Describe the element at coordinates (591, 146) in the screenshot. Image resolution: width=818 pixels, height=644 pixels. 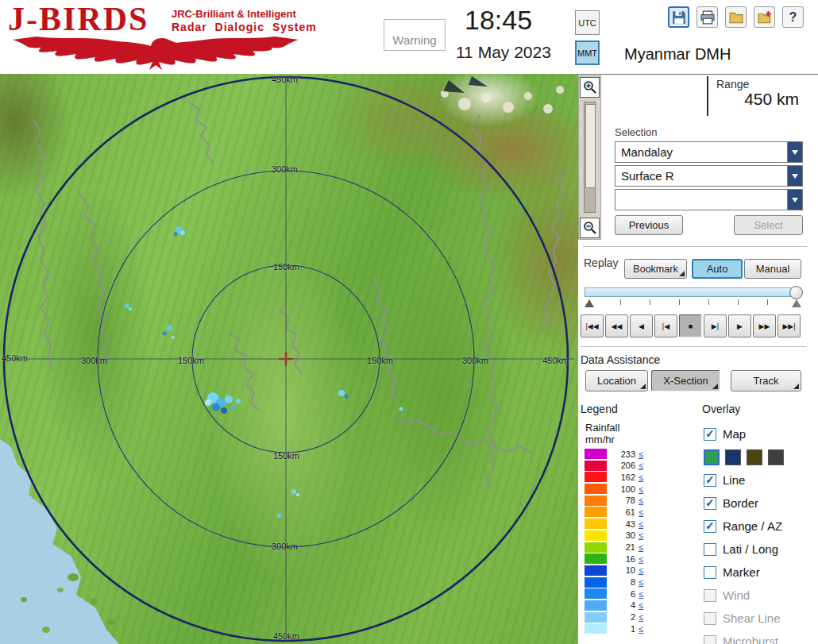
I see `zoom-slider-thumb` at that location.